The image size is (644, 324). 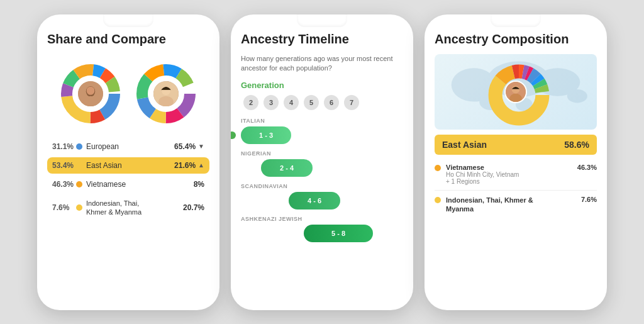 I want to click on stat-left-european: 31.1%, so click(x=64, y=147).